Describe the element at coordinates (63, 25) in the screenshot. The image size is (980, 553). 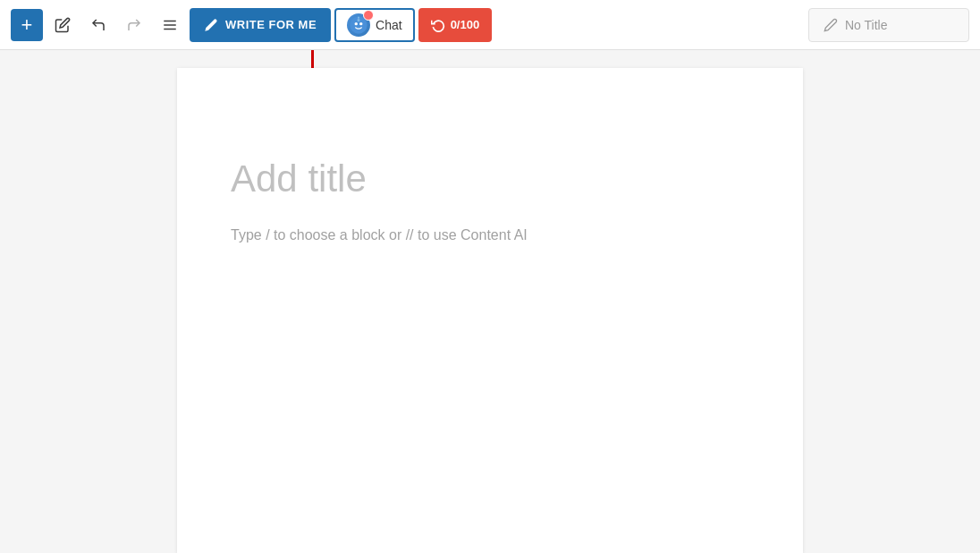
I see `edit-mode-button` at that location.